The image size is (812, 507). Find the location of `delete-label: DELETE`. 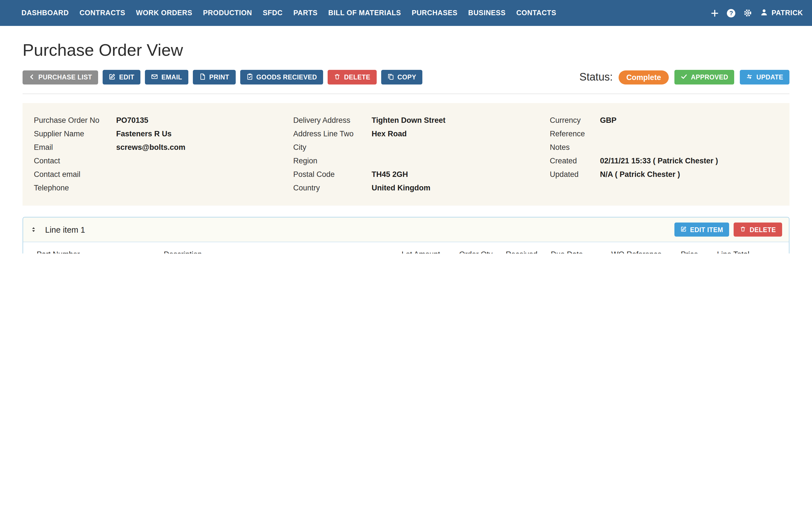

delete-label: DELETE is located at coordinates (357, 77).